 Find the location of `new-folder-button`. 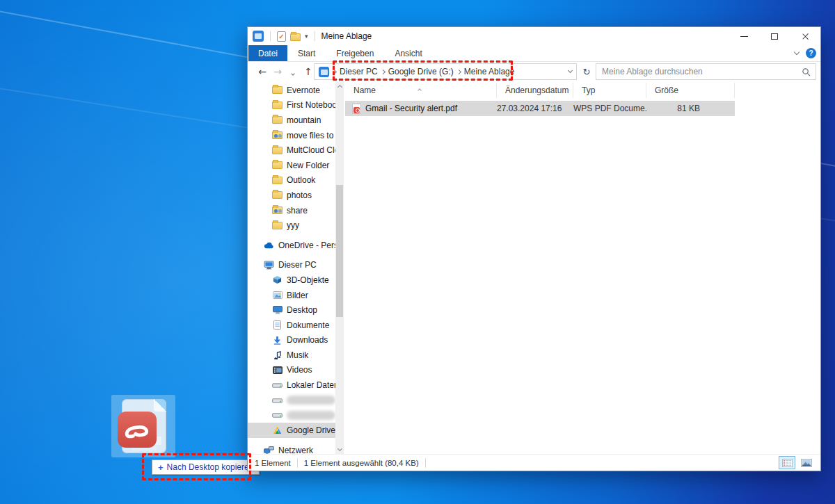

new-folder-button is located at coordinates (295, 38).